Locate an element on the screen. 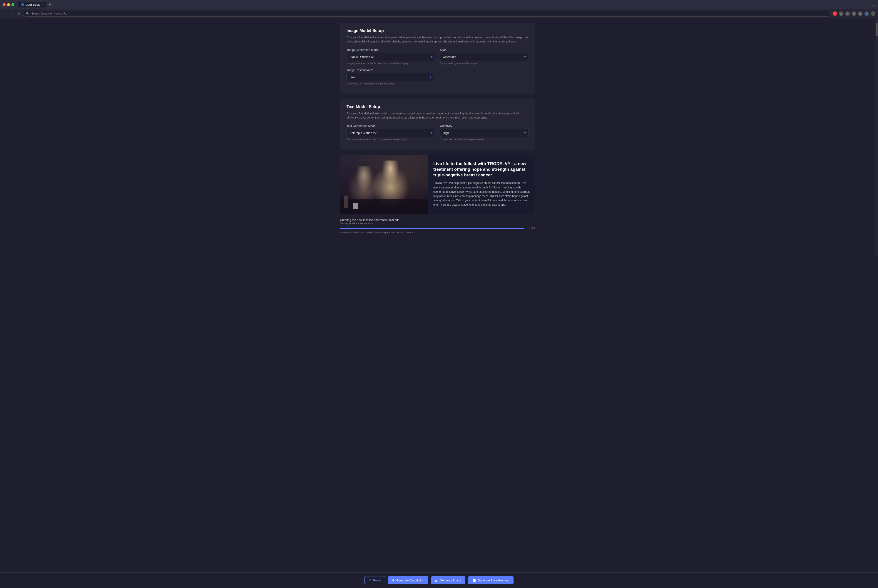  image-model-setup-title: Image Model Setup is located at coordinates (437, 31).